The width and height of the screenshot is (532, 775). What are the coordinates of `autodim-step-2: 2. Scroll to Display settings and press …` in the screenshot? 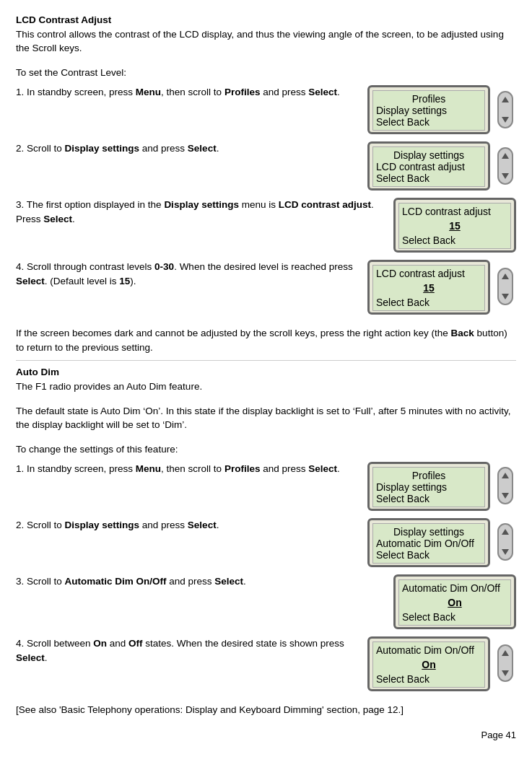 It's located at (266, 543).